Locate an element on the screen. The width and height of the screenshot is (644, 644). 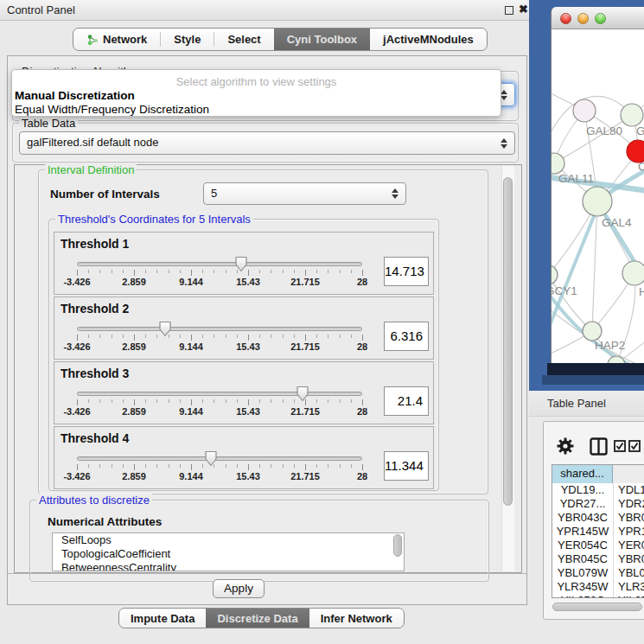
threshold-value-field: 11.344 is located at coordinates (406, 466).